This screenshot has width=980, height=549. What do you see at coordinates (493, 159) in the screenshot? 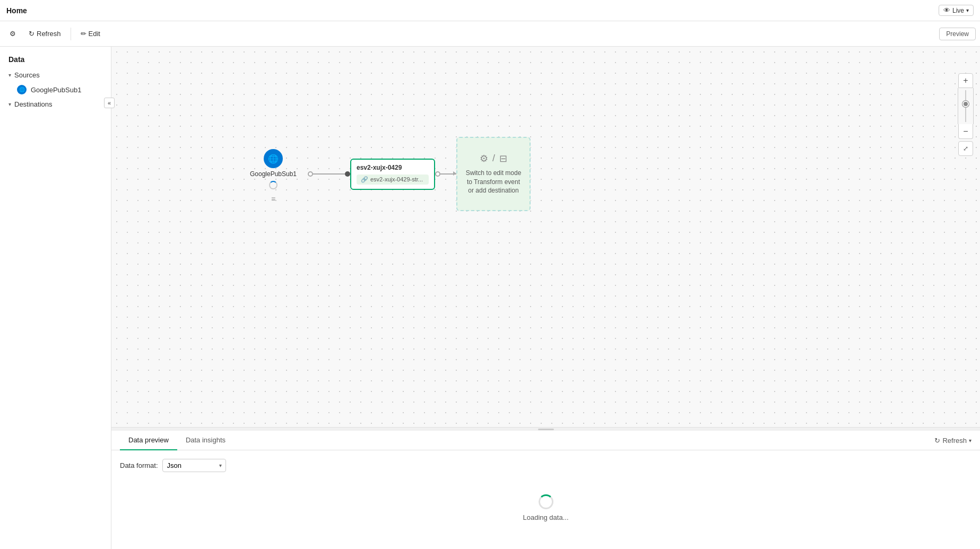
I see `destination-icons: ⚙ / ⊟` at bounding box center [493, 159].